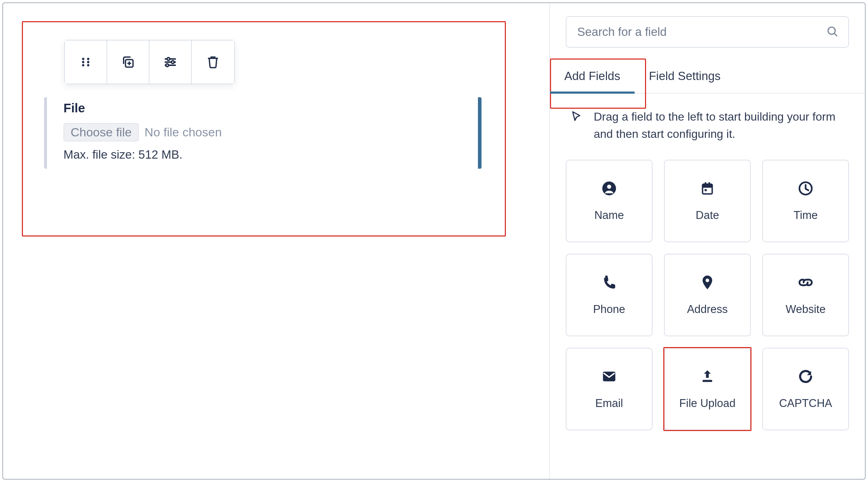  What do you see at coordinates (183, 132) in the screenshot?
I see `no-file-chosen-text: No file chosen` at bounding box center [183, 132].